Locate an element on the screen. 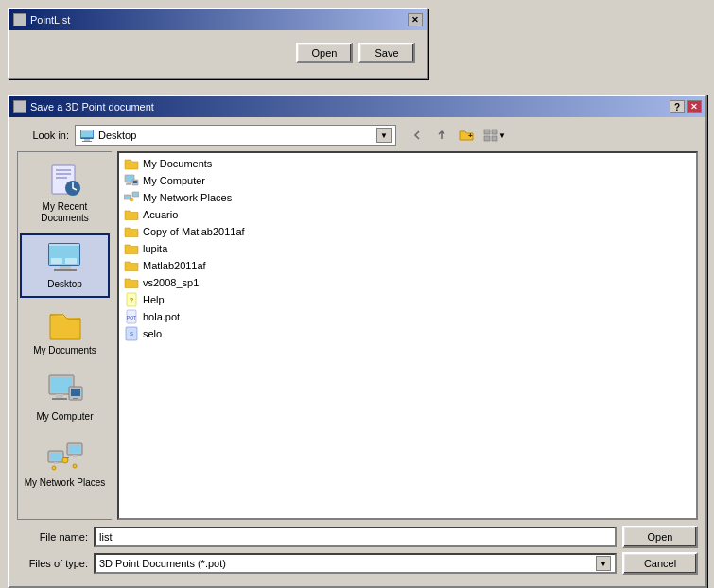  my-documents-file-icon is located at coordinates (131, 164).